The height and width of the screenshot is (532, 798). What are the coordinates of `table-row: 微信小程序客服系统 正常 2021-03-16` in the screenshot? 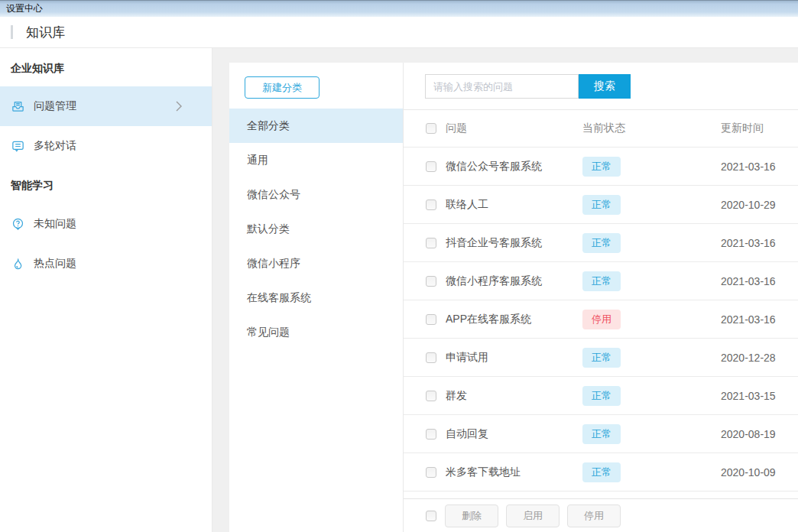 It's located at (601, 281).